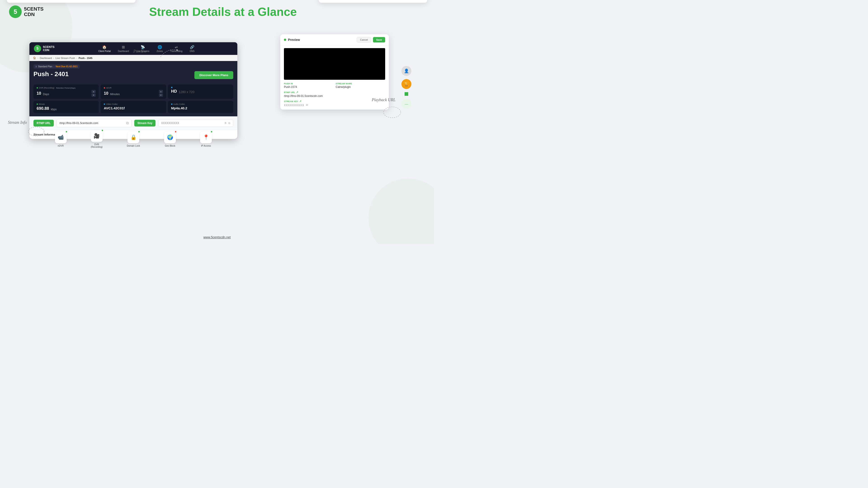 This screenshot has height=488, width=868. Describe the element at coordinates (406, 94) in the screenshot. I see `sidebar-green-dot` at that location.